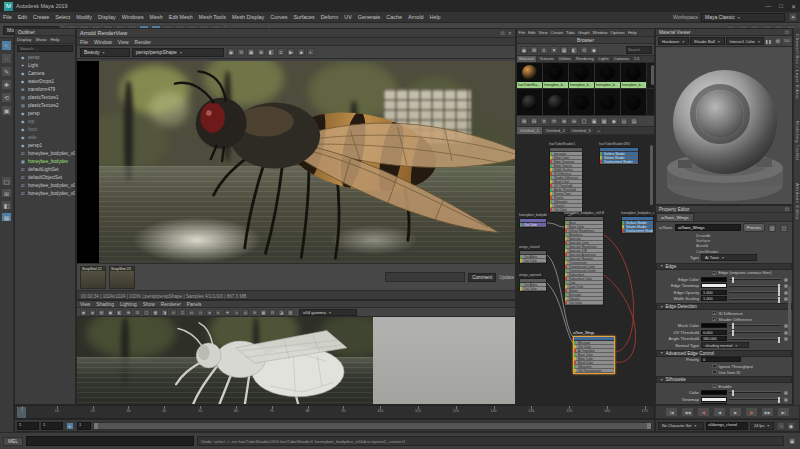 Image resolution: width=800 pixels, height=449 pixels. Describe the element at coordinates (798, 202) in the screenshot. I see `side-panel-tab: Attribute Editor` at that location.